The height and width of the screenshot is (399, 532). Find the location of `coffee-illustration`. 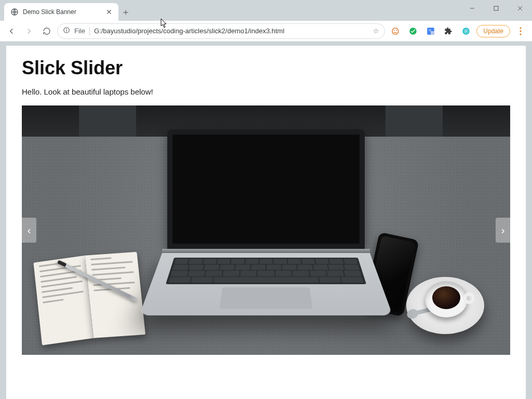

coffee-illustration is located at coordinates (445, 305).